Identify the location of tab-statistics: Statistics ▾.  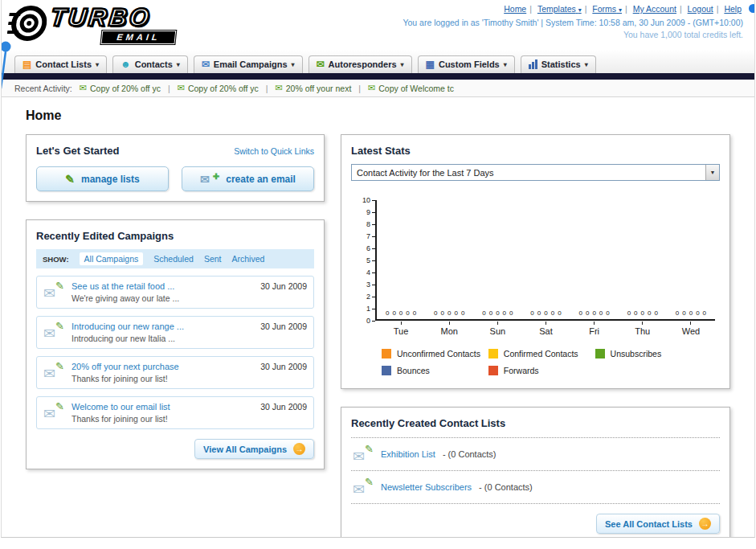
(558, 64).